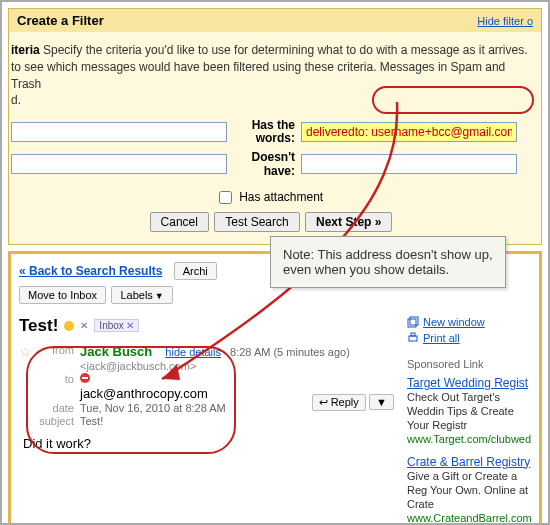 This screenshot has width=550, height=525. What do you see at coordinates (26, 50) in the screenshot?
I see `criteria-bold: iteria` at bounding box center [26, 50].